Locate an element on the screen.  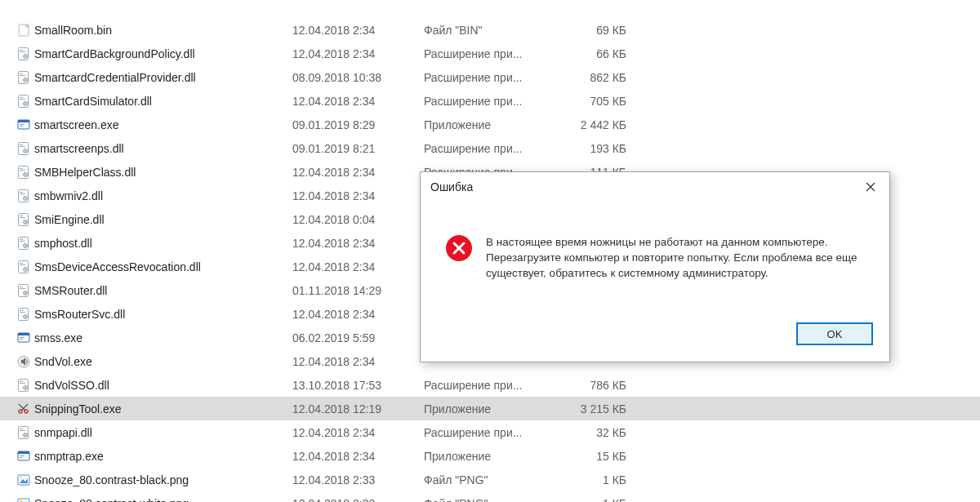
file-row: SmartCardBackgroundPolicy.dll12.04.2018 … is located at coordinates (490, 54).